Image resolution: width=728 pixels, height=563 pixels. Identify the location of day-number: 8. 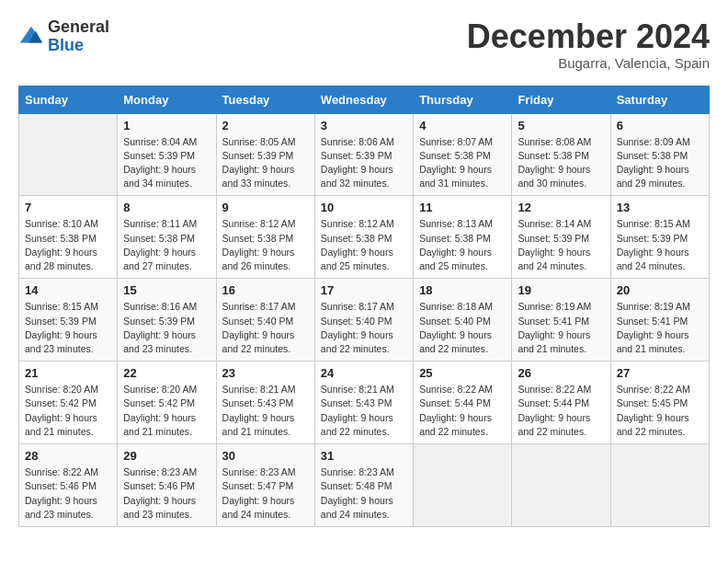
(166, 208).